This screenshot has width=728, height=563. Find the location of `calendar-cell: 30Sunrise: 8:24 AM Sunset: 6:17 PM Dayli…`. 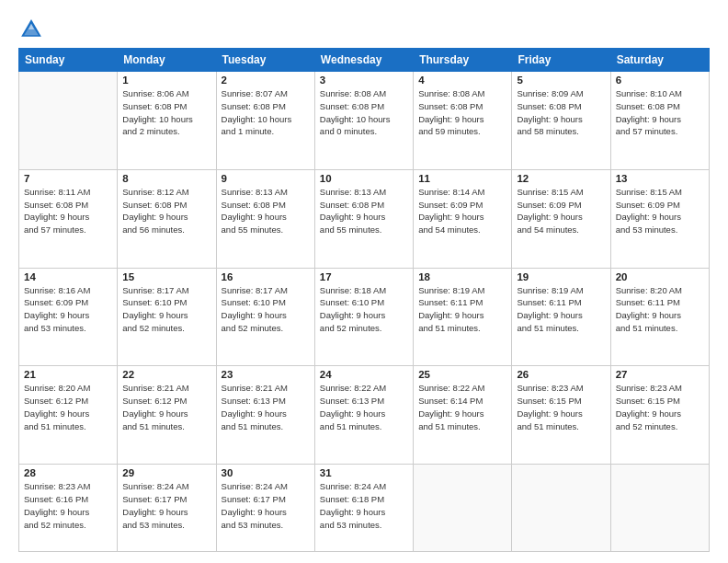

calendar-cell: 30Sunrise: 8:24 AM Sunset: 6:17 PM Dayli… is located at coordinates (265, 508).